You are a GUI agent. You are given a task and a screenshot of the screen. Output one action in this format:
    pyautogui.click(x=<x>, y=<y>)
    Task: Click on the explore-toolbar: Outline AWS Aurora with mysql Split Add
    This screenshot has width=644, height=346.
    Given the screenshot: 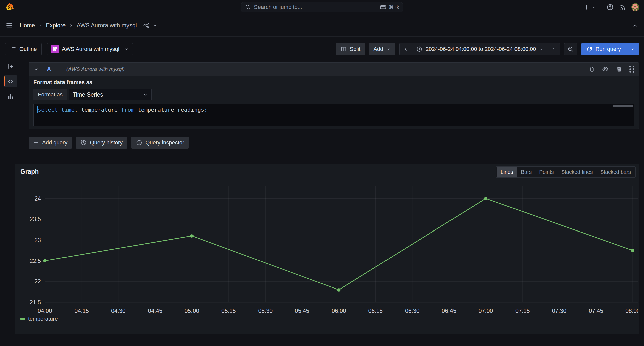 What is the action you would take?
    pyautogui.click(x=322, y=49)
    